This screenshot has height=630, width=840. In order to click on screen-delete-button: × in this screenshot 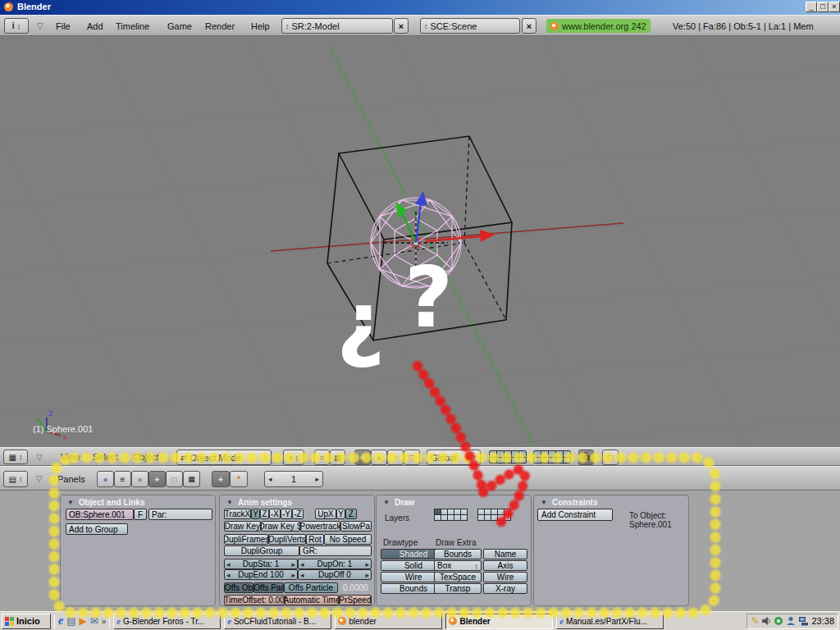, I will do `click(401, 26)`.